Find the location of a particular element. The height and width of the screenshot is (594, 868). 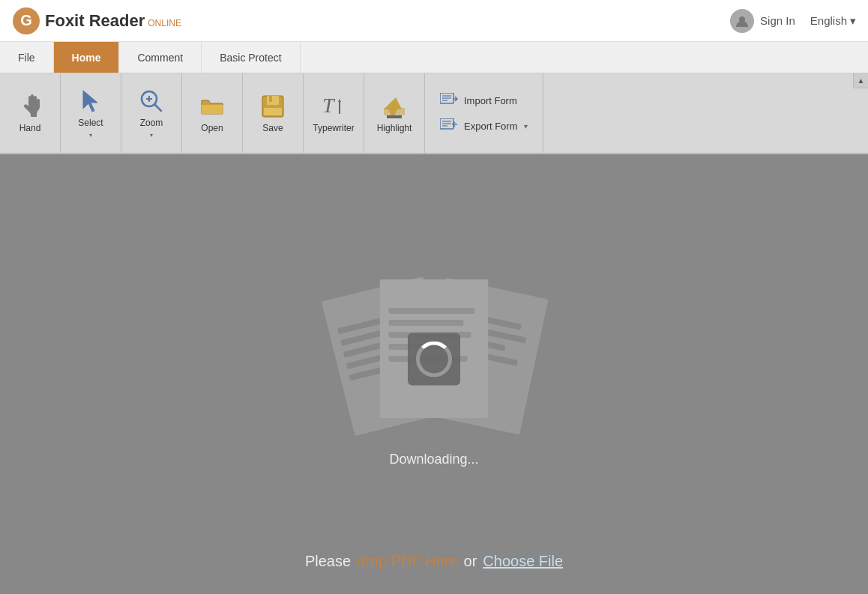

tab-basic-protect: Basic Protect is located at coordinates (250, 57).